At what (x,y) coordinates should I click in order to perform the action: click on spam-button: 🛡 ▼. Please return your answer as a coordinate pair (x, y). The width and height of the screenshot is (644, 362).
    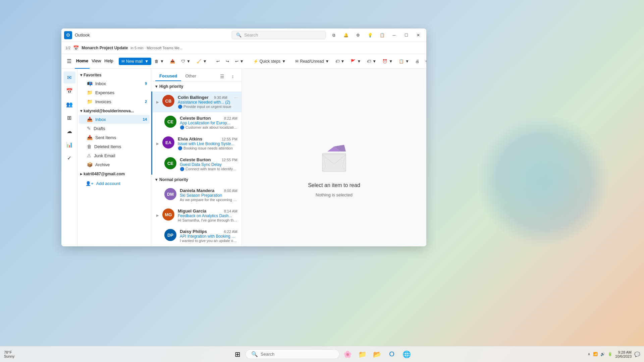
    Looking at the image, I should click on (186, 61).